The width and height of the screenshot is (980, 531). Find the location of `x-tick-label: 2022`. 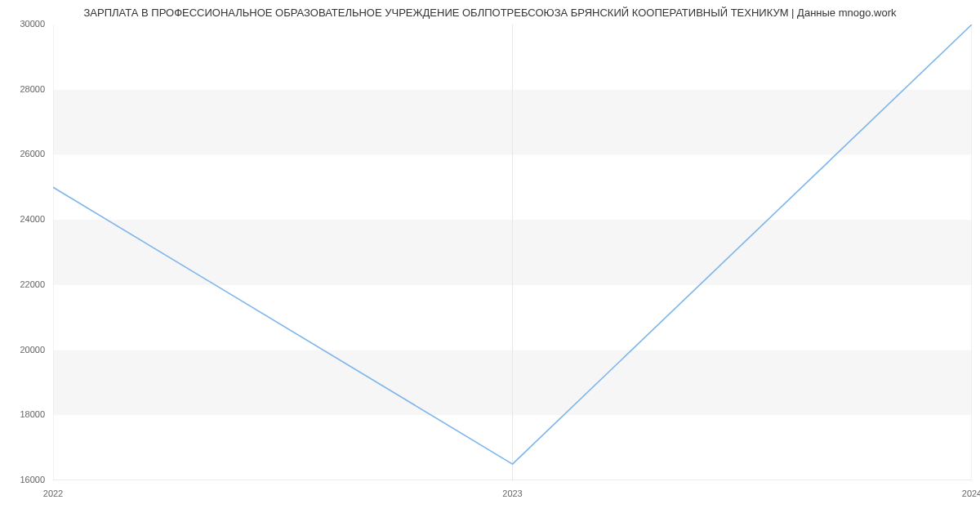

x-tick-label: 2022 is located at coordinates (53, 493).